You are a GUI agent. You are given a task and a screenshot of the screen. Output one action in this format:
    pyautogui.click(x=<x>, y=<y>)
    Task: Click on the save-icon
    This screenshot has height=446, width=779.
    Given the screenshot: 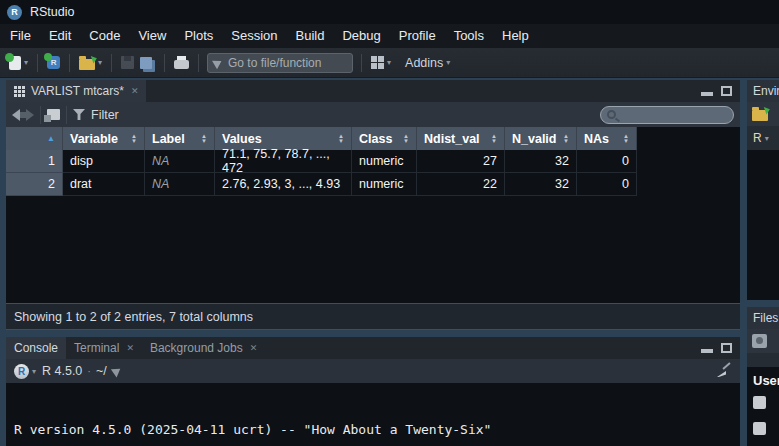 What is the action you would take?
    pyautogui.click(x=128, y=62)
    